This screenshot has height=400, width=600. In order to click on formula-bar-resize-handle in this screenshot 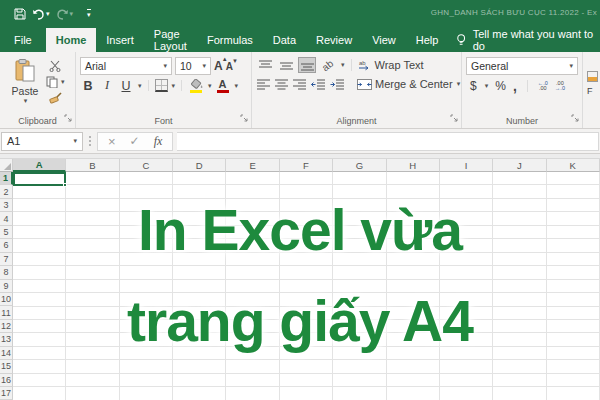, I will do `click(90, 141)`.